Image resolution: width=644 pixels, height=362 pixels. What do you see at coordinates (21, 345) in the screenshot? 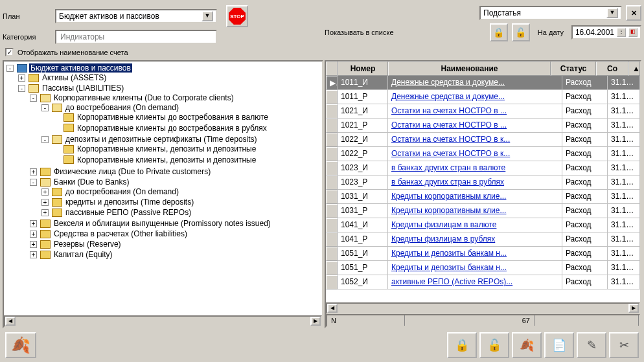
I see `leaf-button-left: 🍂` at bounding box center [21, 345].